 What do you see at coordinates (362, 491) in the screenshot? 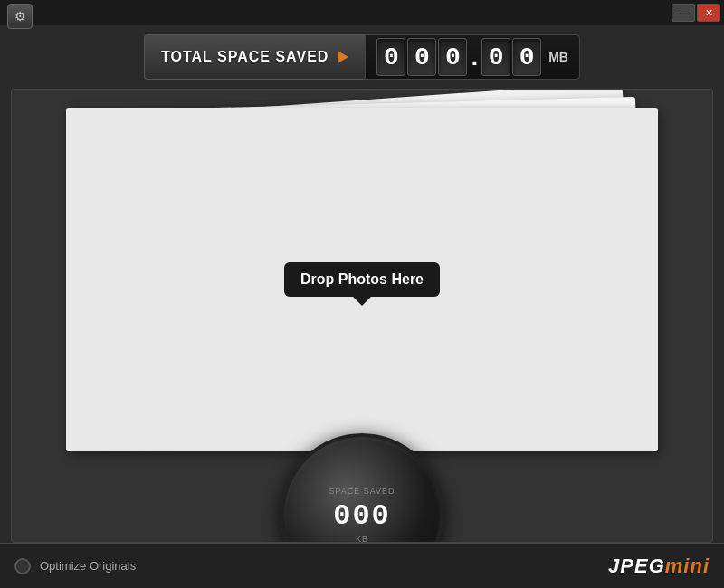
I see `knob-label-top: SPACE SAVED` at bounding box center [362, 491].